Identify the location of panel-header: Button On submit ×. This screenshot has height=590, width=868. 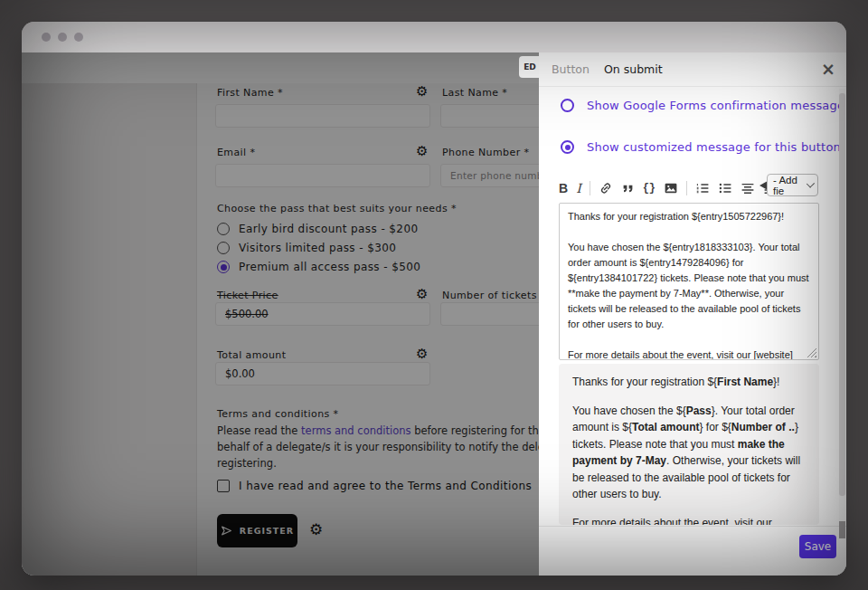
(693, 70).